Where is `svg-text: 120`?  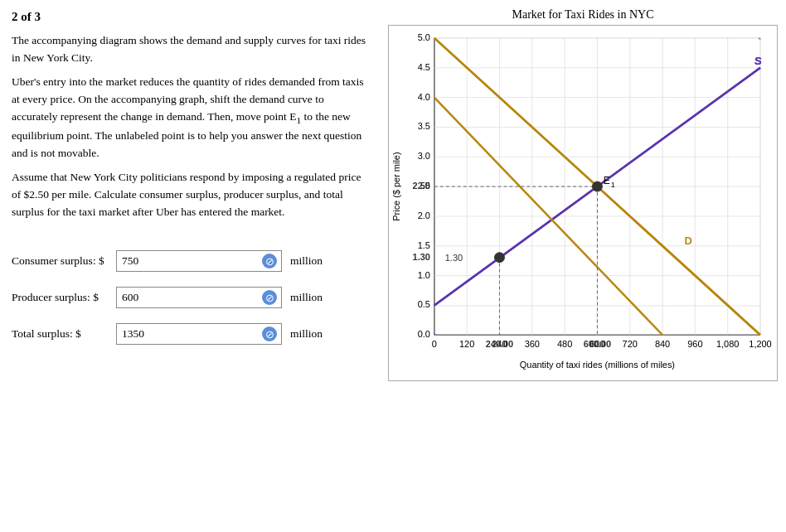 svg-text: 120 is located at coordinates (467, 344).